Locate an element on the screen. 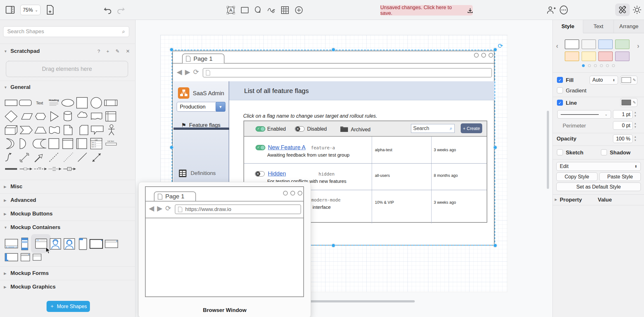 Image resolution: width=644 pixels, height=317 pixels. shape-container-titlebar is located at coordinates (68, 144).